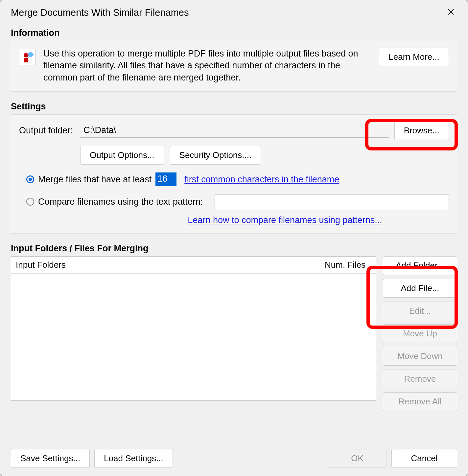  Describe the element at coordinates (234, 33) in the screenshot. I see `information-header: Information` at that location.